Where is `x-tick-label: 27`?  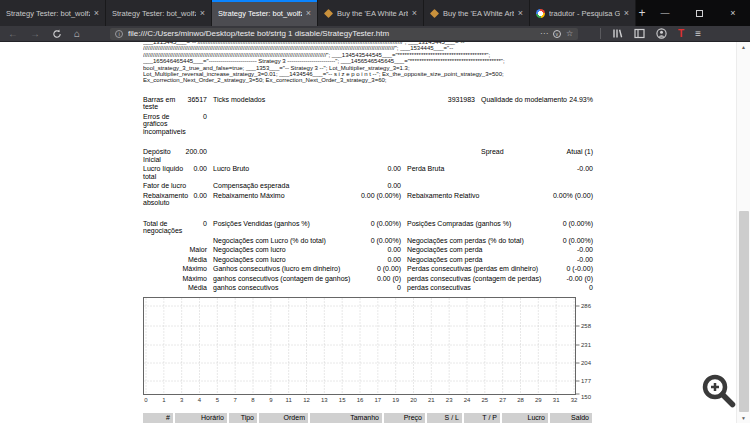 x-tick-label: 27 is located at coordinates (502, 399).